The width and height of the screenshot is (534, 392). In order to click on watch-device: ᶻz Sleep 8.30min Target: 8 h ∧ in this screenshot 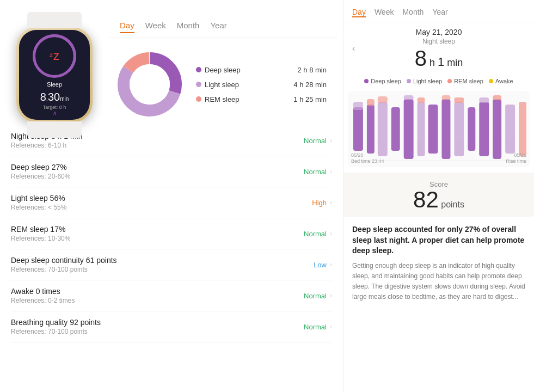, I will do `click(54, 75)`.